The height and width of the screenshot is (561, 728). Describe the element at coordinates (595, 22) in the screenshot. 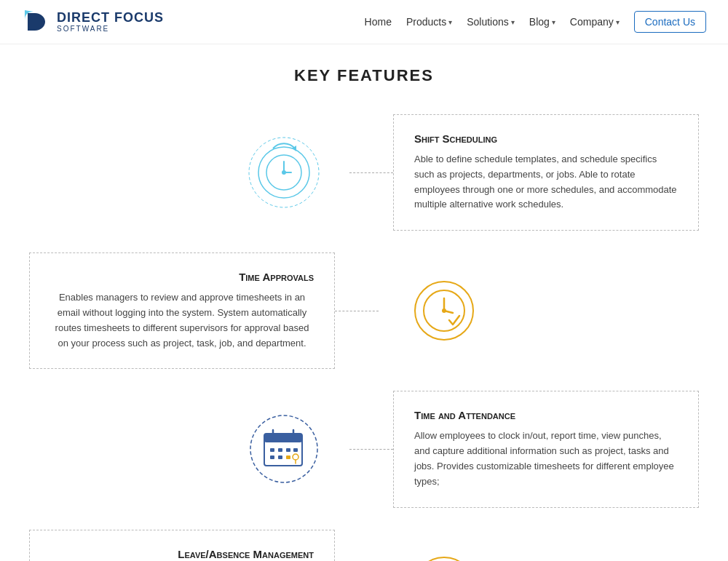

I see `nav-company: Company ▾` at that location.